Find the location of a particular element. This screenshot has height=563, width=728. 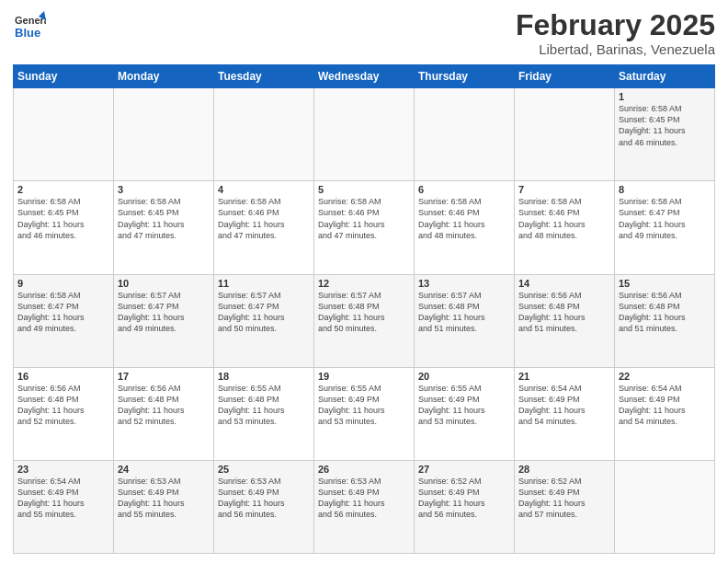

day-number: 19 is located at coordinates (364, 376).